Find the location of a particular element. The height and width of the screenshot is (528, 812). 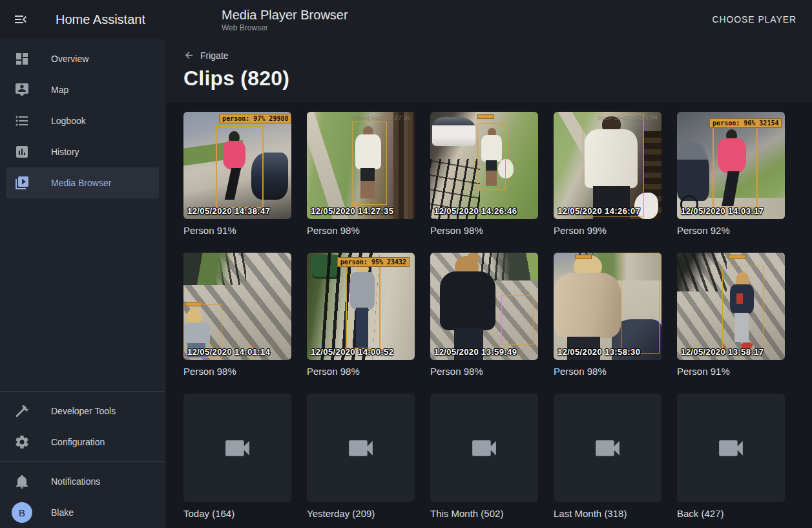

sidebar-item-label: History is located at coordinates (65, 152).